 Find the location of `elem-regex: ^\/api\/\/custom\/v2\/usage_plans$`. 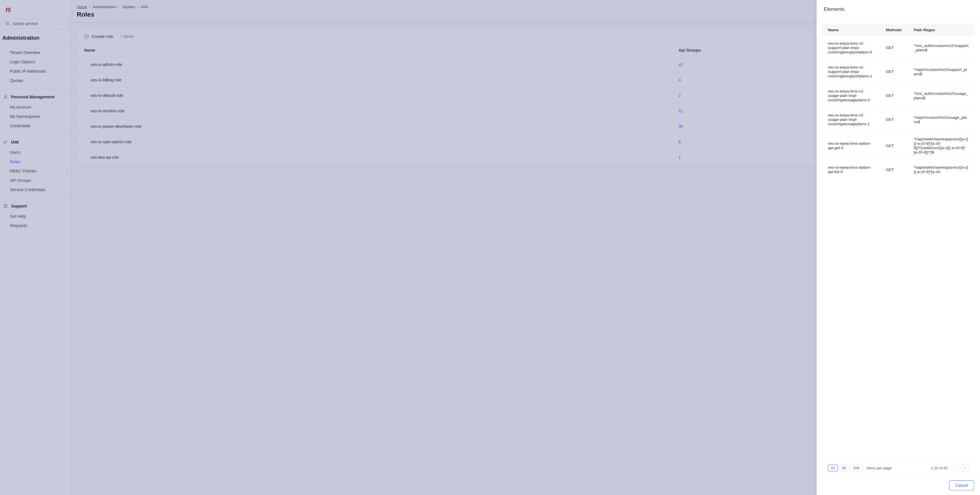

elem-regex: ^\/api\/\/custom\/v2\/usage_plans$ is located at coordinates (941, 119).